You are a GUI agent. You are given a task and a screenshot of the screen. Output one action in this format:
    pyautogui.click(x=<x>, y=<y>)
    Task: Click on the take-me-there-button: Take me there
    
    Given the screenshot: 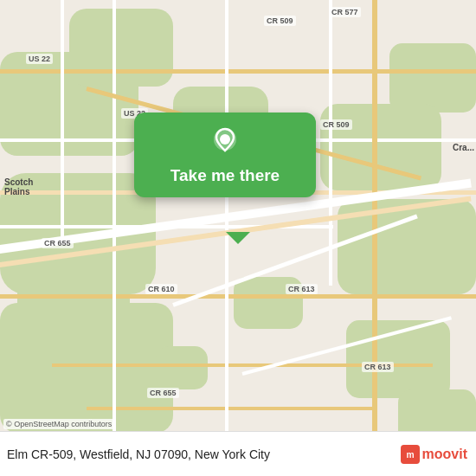 What is the action you would take?
    pyautogui.click(x=225, y=155)
    